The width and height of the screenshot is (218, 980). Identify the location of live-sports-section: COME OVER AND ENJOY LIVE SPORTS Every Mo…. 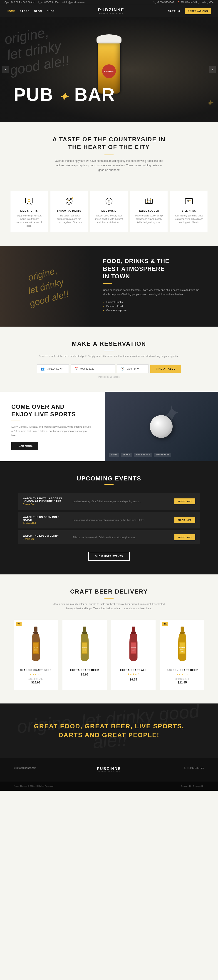
(109, 427).